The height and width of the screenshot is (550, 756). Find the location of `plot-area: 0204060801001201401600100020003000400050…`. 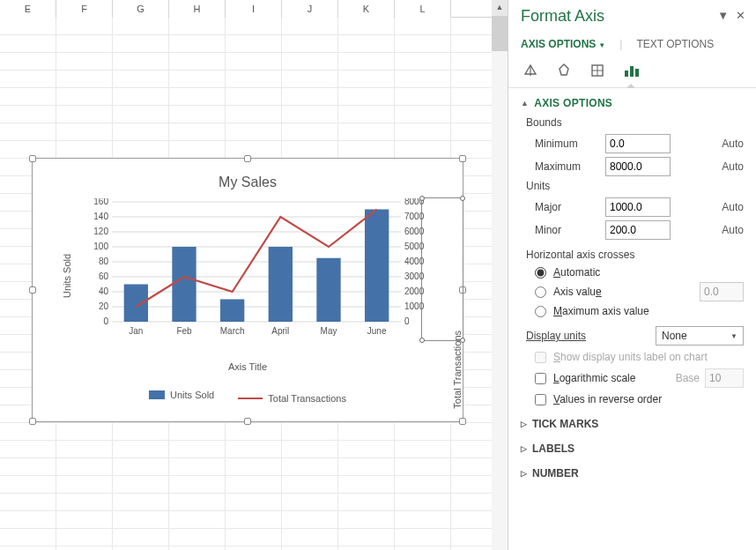

plot-area: 0204060801001201401600100020003000400050… is located at coordinates (262, 269).